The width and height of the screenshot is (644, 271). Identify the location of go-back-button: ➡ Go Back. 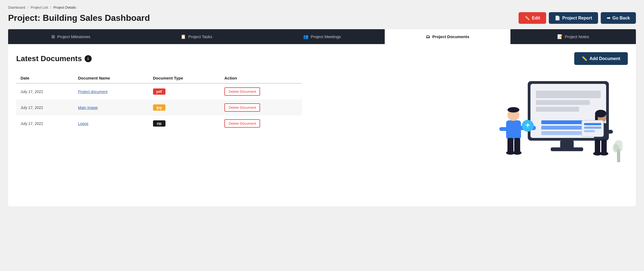
(618, 18).